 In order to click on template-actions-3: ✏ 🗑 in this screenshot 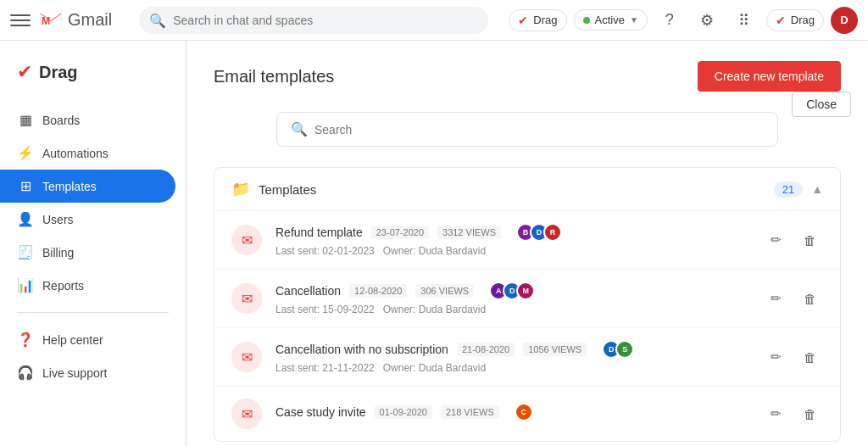, I will do `click(793, 414)`.